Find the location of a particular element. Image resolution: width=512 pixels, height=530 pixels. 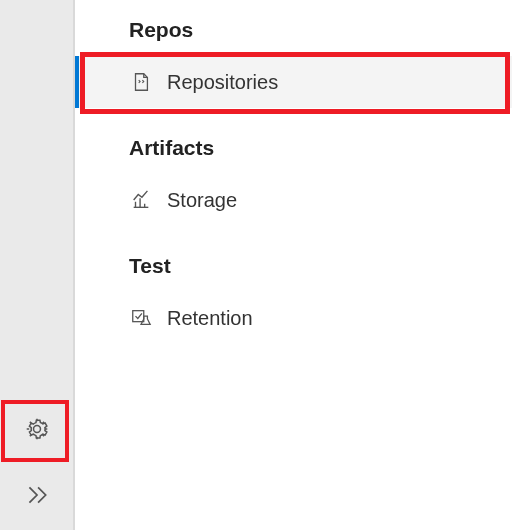

nav-item-retention: Retention is located at coordinates (294, 318).